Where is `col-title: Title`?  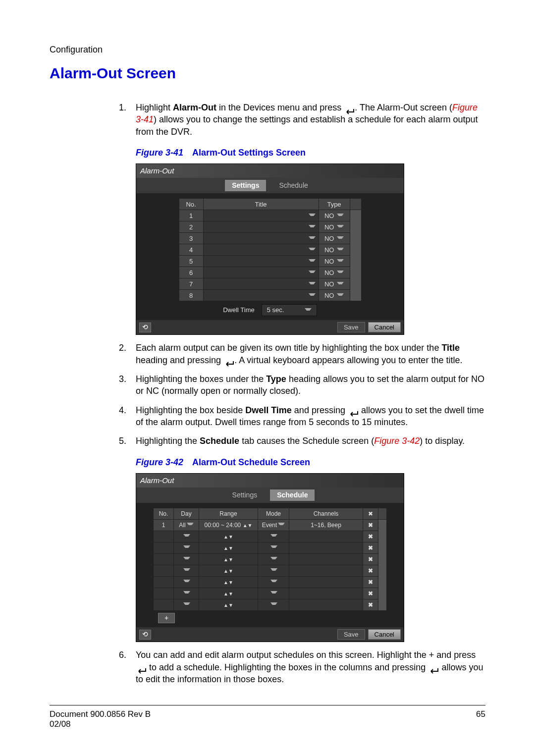
col-title: Title is located at coordinates (261, 204).